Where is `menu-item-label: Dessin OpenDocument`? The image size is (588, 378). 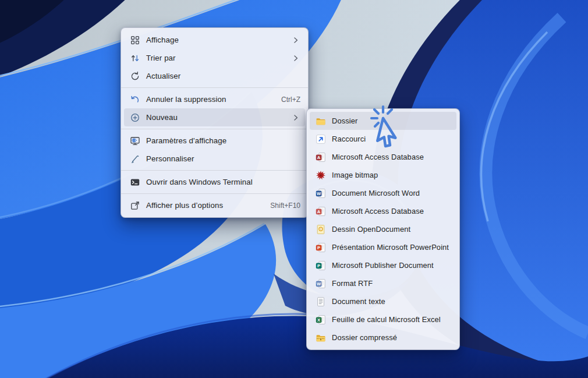 menu-item-label: Dessin OpenDocument is located at coordinates (393, 229).